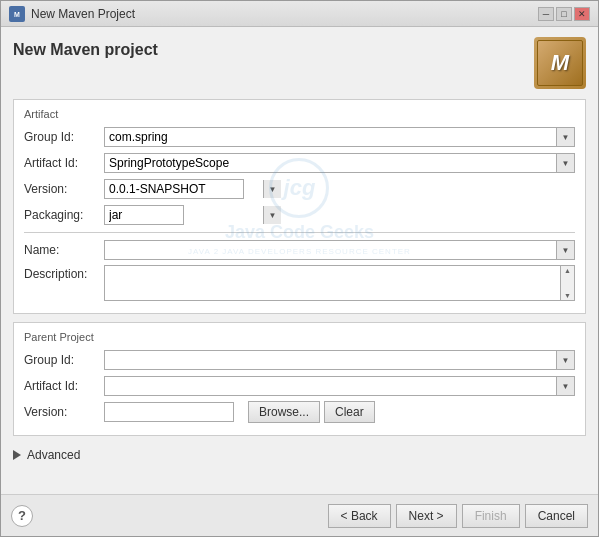  I want to click on title-bar-left: M New Maven Project, so click(72, 14).